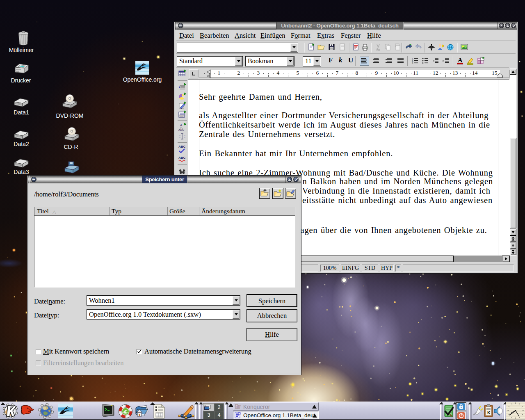 This screenshot has width=525, height=420. What do you see at coordinates (489, 413) in the screenshot?
I see `svg-text: K` at bounding box center [489, 413].